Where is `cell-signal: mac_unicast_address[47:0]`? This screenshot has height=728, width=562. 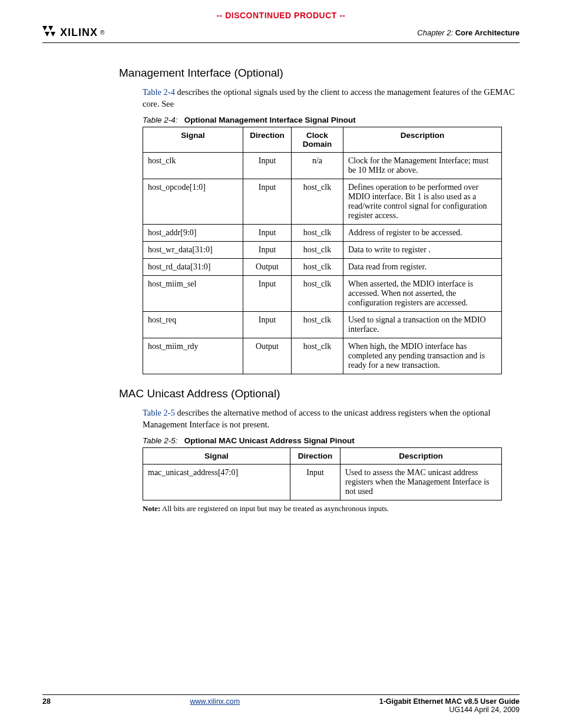
cell-signal: mac_unicast_address[47:0] is located at coordinates (217, 482).